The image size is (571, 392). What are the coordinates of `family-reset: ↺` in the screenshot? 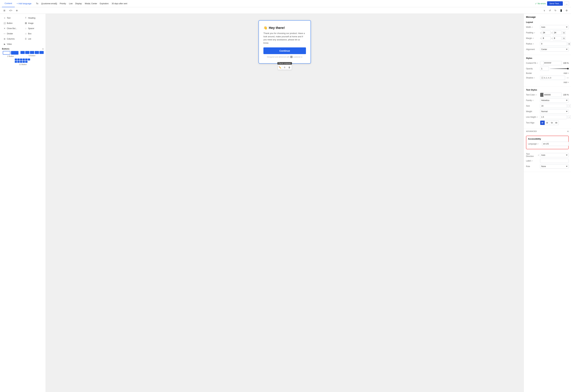 It's located at (533, 100).